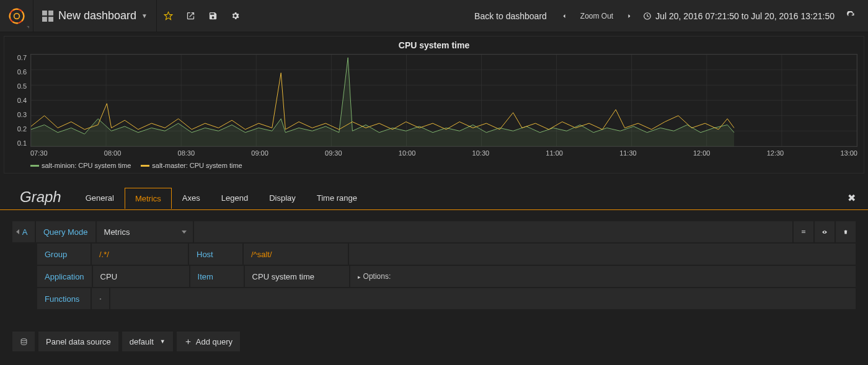 The width and height of the screenshot is (868, 365). What do you see at coordinates (168, 16) in the screenshot?
I see `star-button` at bounding box center [168, 16].